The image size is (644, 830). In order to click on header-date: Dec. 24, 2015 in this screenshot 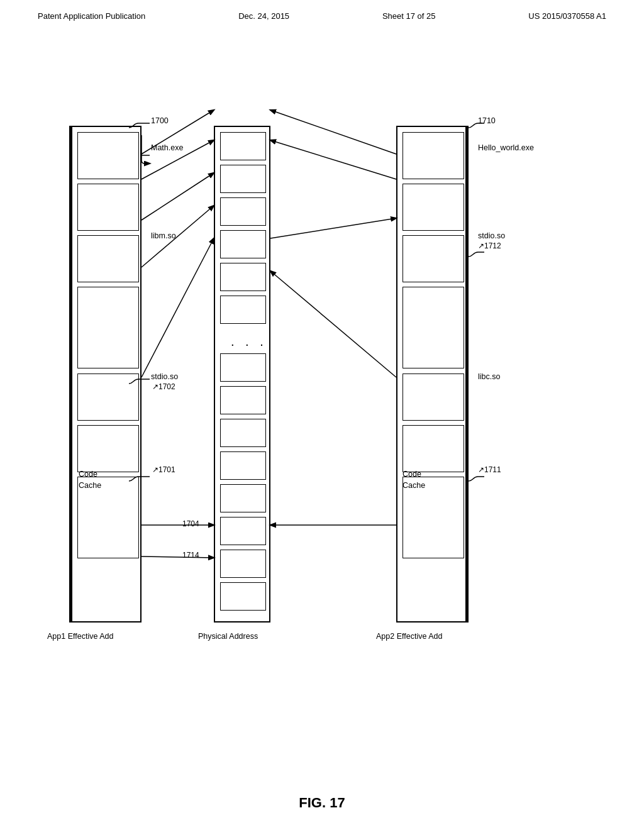, I will do `click(264, 16)`.